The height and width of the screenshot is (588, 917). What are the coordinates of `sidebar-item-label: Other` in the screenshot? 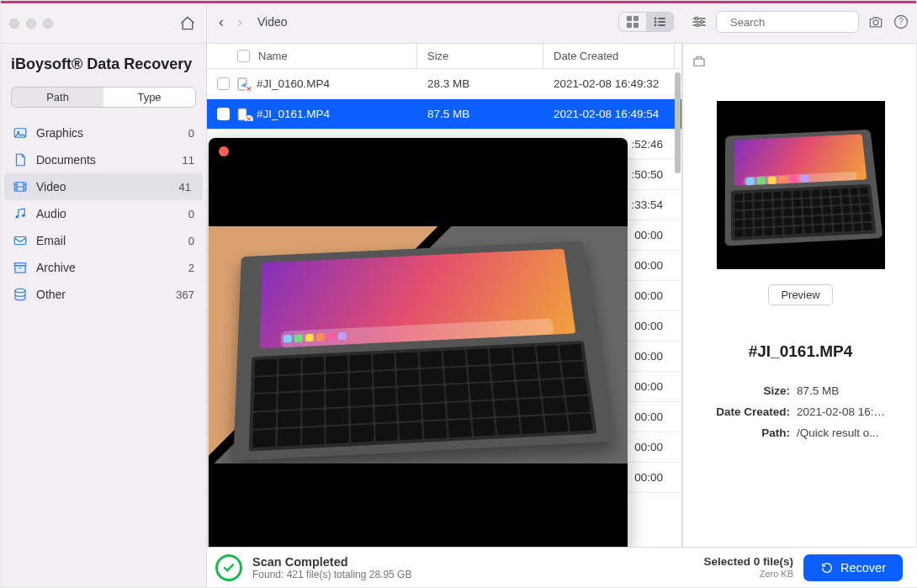 It's located at (50, 294).